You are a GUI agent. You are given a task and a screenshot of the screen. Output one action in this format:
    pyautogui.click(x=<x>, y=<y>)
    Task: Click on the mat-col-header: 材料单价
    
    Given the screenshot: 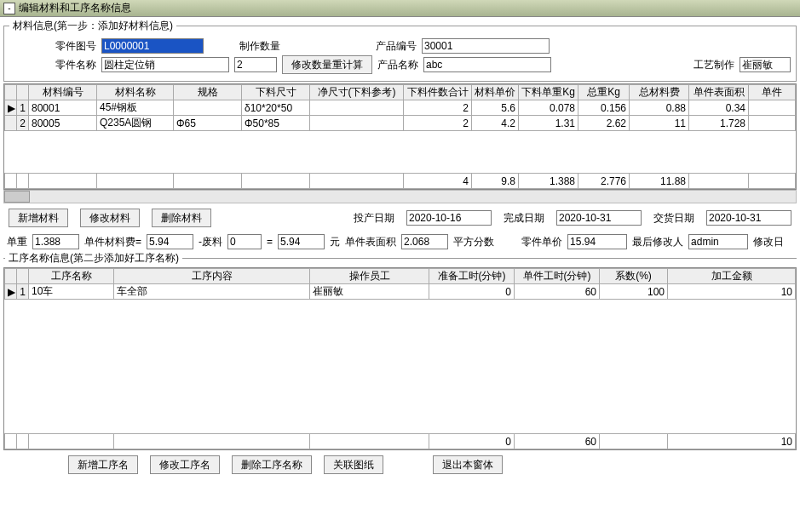 What is the action you would take?
    pyautogui.click(x=496, y=93)
    